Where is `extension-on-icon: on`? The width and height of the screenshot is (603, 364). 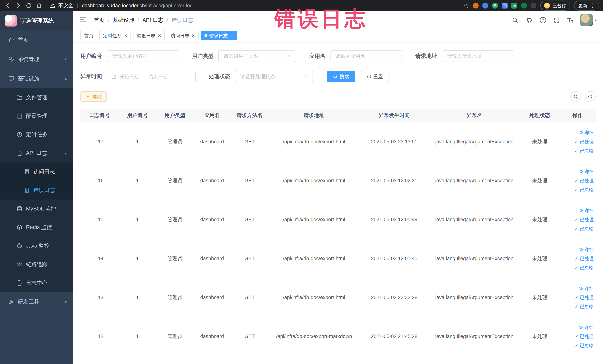 extension-on-icon: on is located at coordinates (514, 6).